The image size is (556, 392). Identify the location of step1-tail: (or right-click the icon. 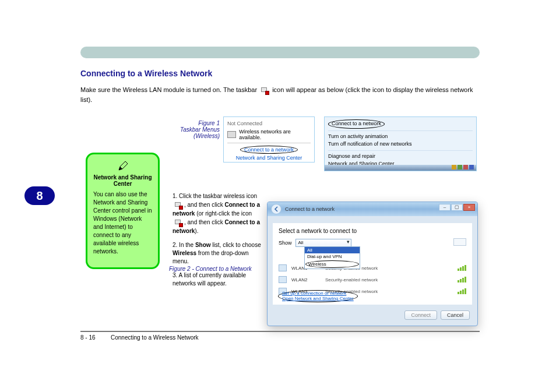
(224, 213).